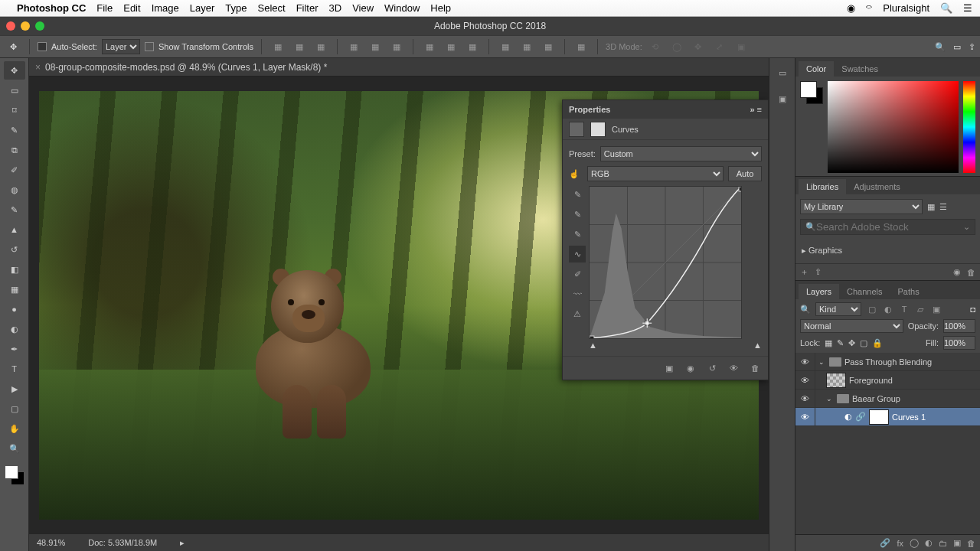 The image size is (980, 551). I want to click on tab-libraries: Libraries, so click(822, 187).